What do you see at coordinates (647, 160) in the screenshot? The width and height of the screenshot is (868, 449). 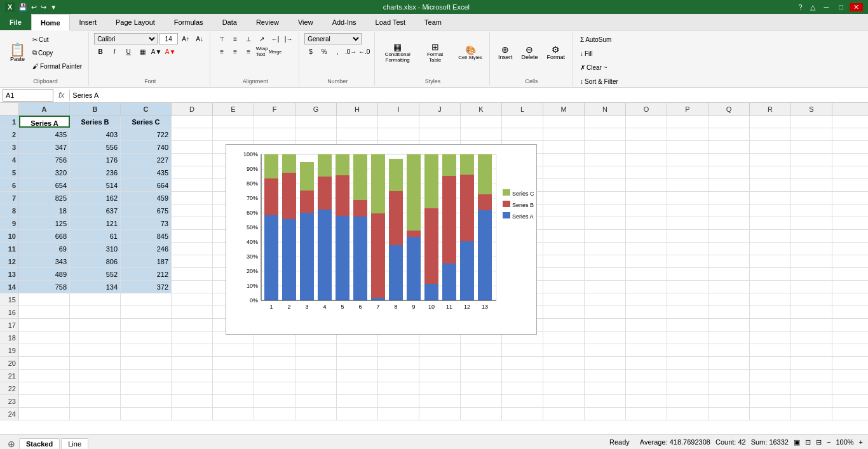 I see `cell-O4` at bounding box center [647, 160].